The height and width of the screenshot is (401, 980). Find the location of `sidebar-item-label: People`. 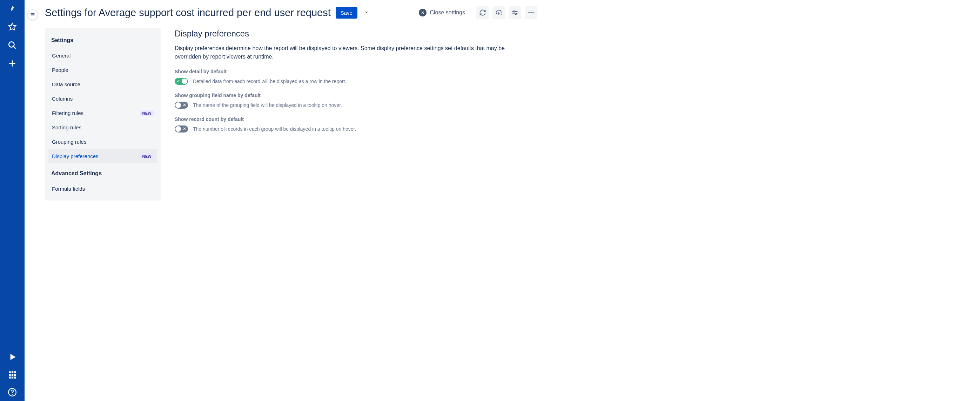

sidebar-item-label: People is located at coordinates (60, 70).